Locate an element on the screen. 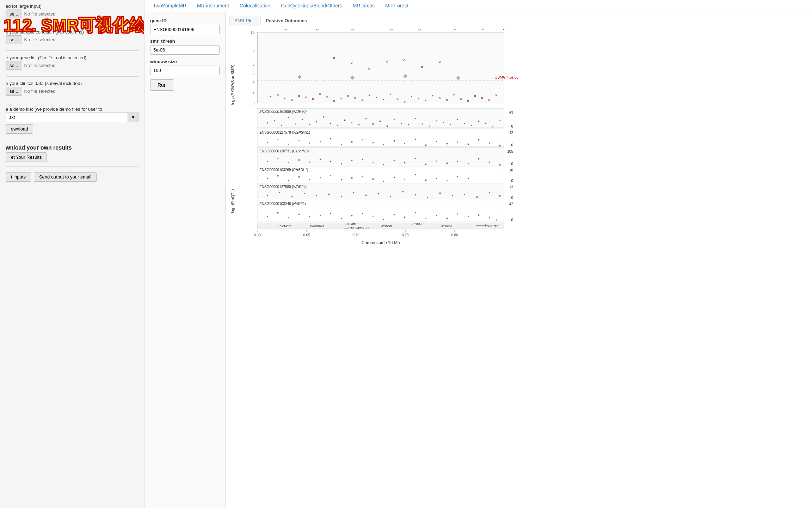  svg-text: 13 is located at coordinates (511, 187).